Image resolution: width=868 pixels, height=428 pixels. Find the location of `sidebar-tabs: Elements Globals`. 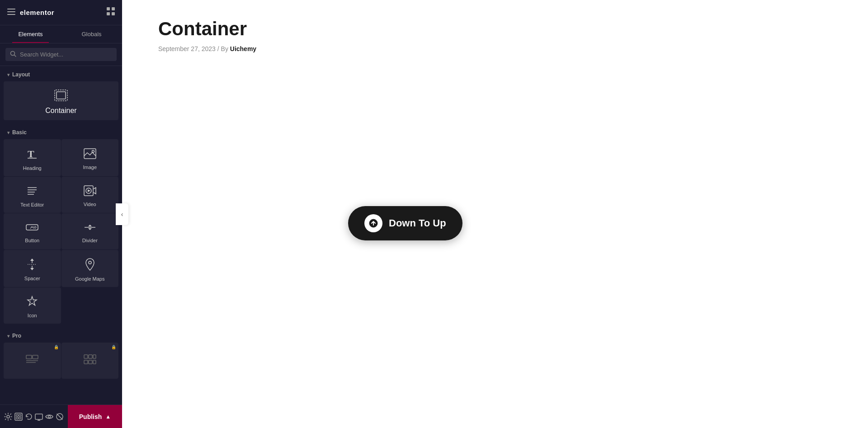

sidebar-tabs: Elements Globals is located at coordinates (61, 34).